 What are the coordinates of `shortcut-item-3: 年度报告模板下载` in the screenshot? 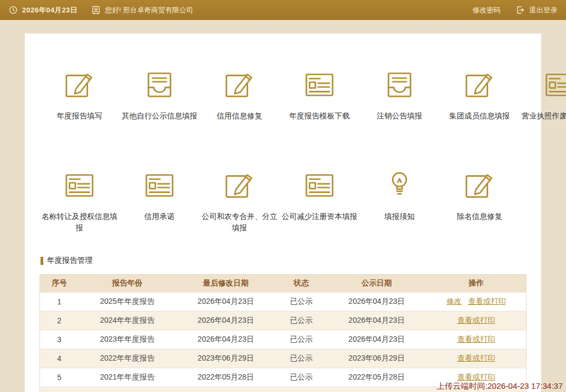 It's located at (319, 95).